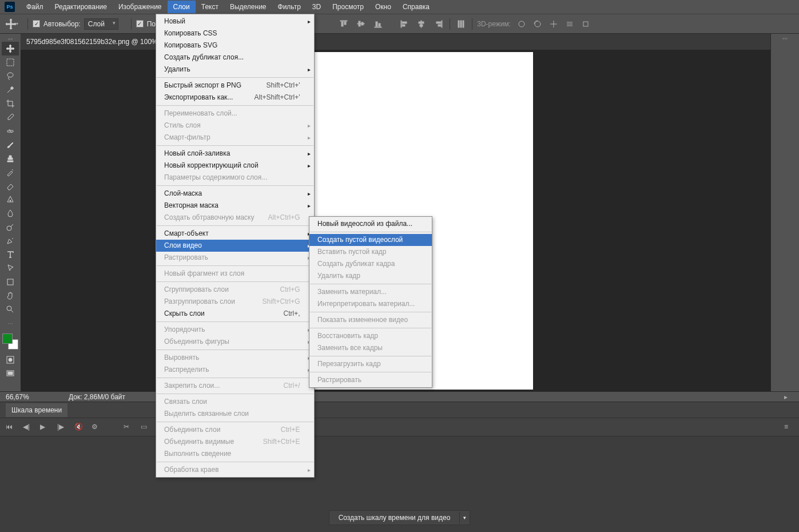 This screenshot has width=799, height=532. I want to click on menubar-item-справка: Справка, so click(416, 7).